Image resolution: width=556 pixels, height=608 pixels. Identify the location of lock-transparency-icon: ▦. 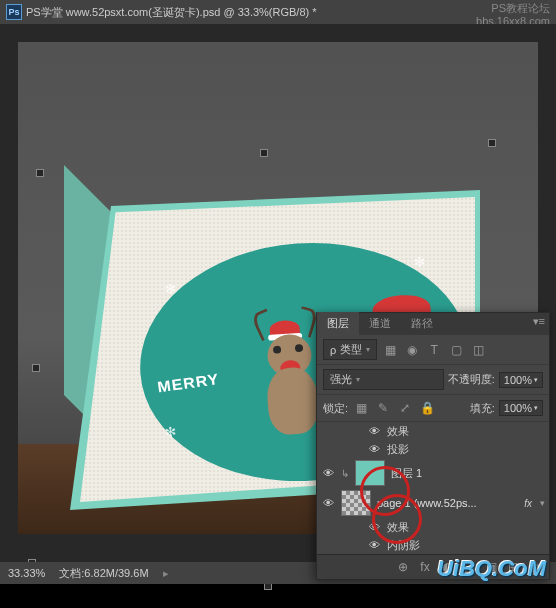
(361, 408).